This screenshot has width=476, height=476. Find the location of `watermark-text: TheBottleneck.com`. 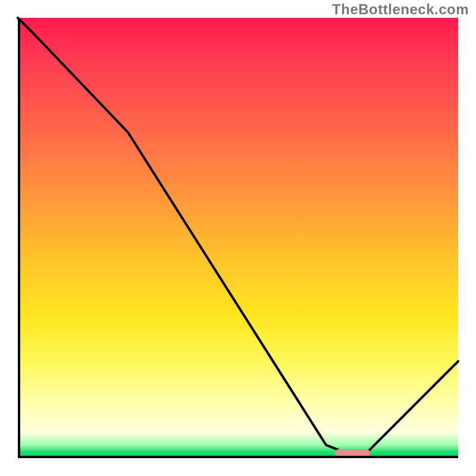

watermark-text: TheBottleneck.com is located at coordinates (400, 10).